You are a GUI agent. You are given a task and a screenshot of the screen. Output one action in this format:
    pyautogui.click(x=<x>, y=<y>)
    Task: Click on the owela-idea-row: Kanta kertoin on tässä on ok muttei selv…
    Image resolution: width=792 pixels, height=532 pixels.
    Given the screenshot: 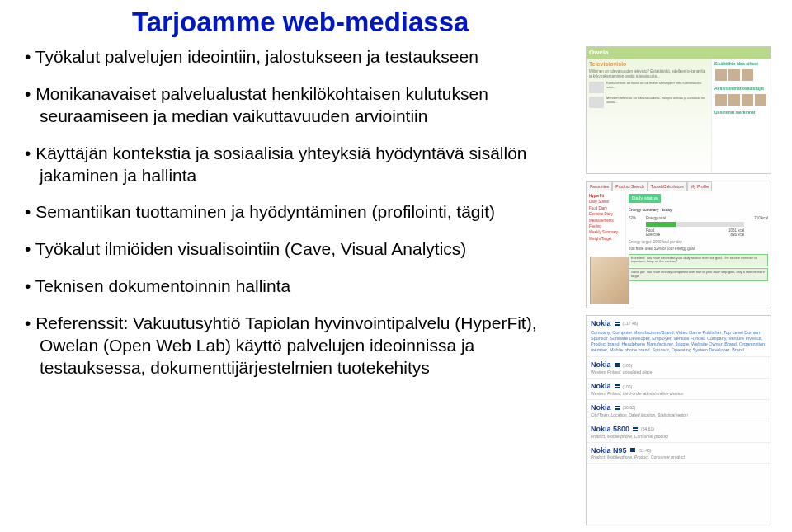 What is the action you would take?
    pyautogui.click(x=648, y=87)
    